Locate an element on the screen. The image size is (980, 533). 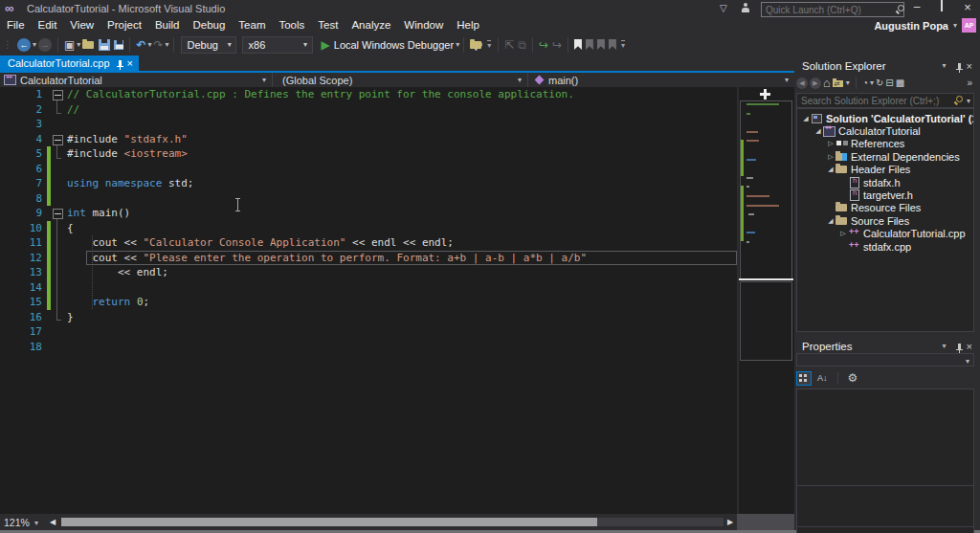
find-in-files-icon is located at coordinates (477, 44).